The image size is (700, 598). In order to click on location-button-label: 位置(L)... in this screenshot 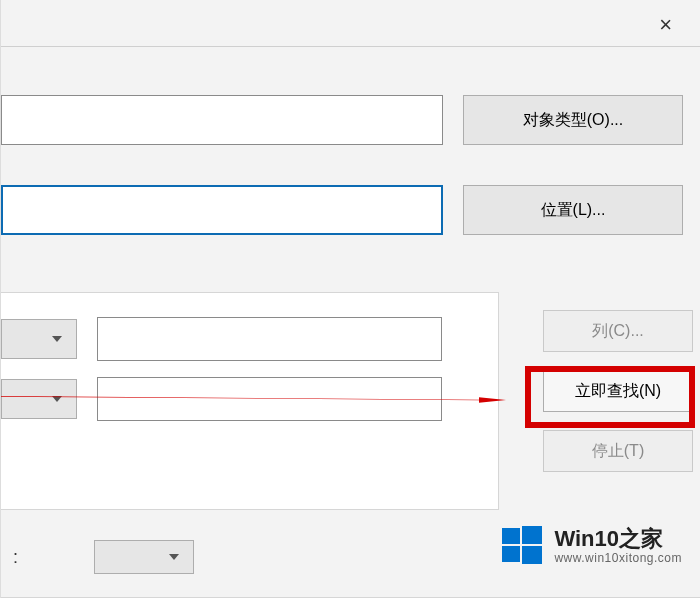, I will do `click(574, 210)`.